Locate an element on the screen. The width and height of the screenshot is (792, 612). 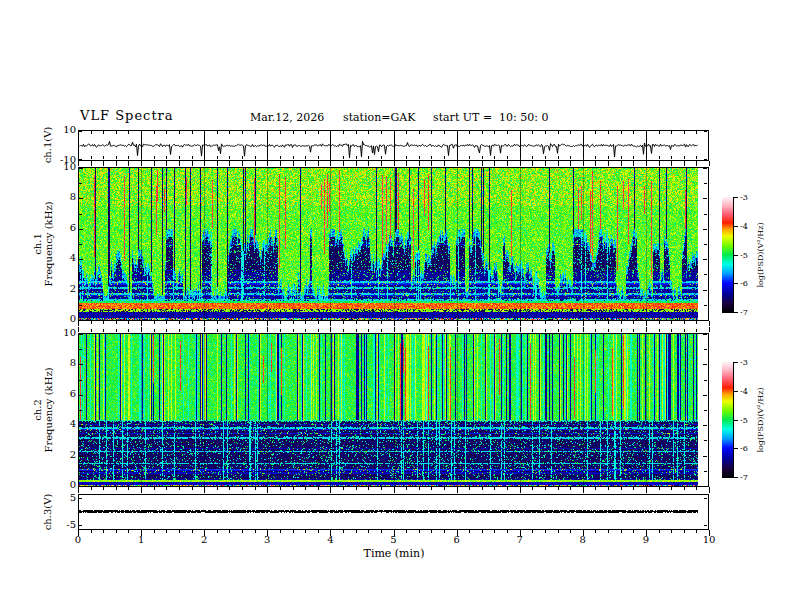
ch1-spectrogram-axis-label: ch.1 Frequency (kHz) is located at coordinates (43, 244).